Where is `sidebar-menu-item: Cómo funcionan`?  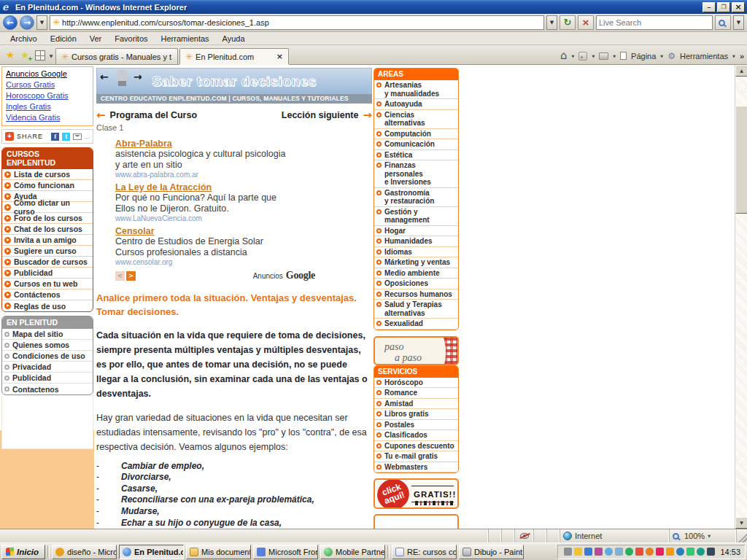
sidebar-menu-item: Cómo funcionan is located at coordinates (47, 185).